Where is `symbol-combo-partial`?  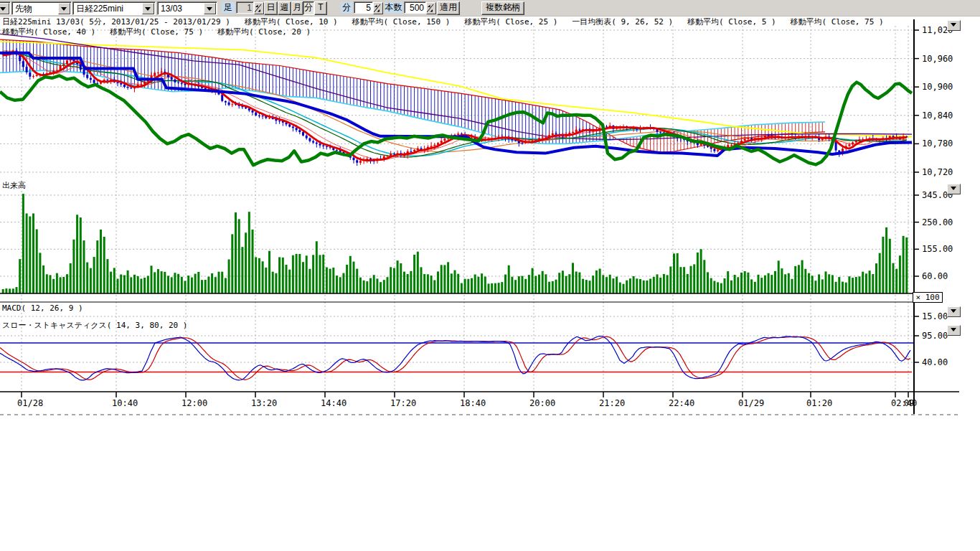 symbol-combo-partial is located at coordinates (6, 9).